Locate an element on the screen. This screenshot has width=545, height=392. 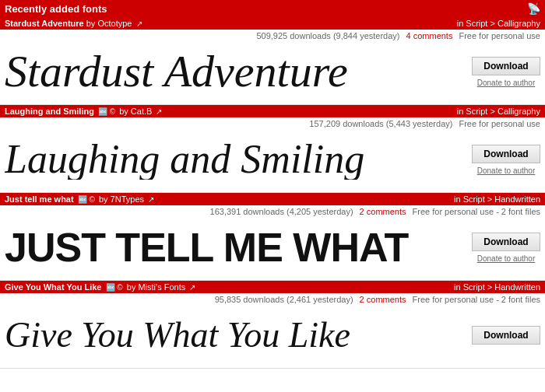
external-icon-giveyou: ↗ is located at coordinates (192, 288).